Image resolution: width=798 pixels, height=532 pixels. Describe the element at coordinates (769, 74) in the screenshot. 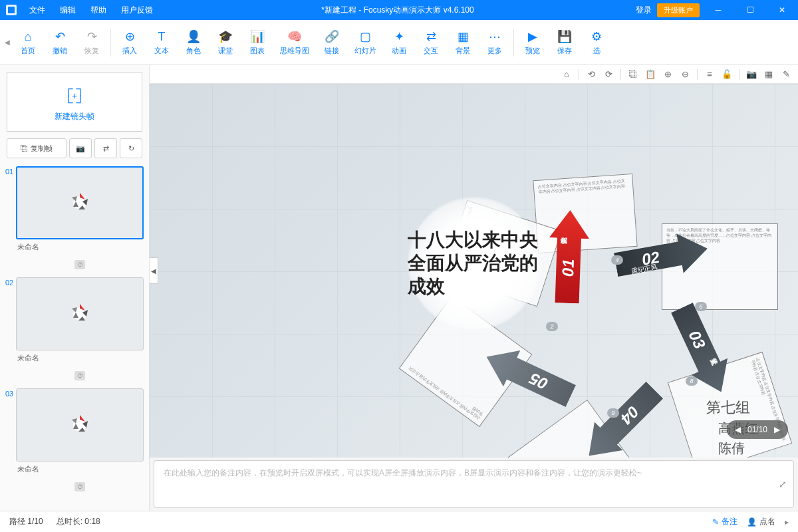

I see `layers-icon: ▦` at that location.